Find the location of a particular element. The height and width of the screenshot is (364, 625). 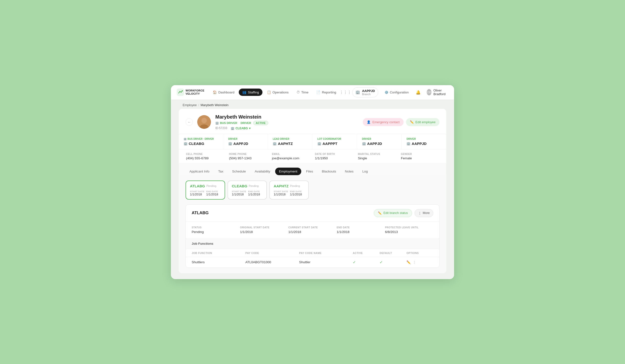

tab-blackouts: Blackouts is located at coordinates (329, 171).